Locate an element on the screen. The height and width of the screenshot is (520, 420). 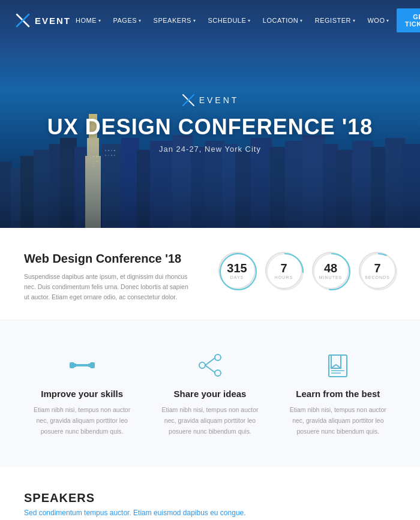
hero-brand: EVENT is located at coordinates (210, 100).